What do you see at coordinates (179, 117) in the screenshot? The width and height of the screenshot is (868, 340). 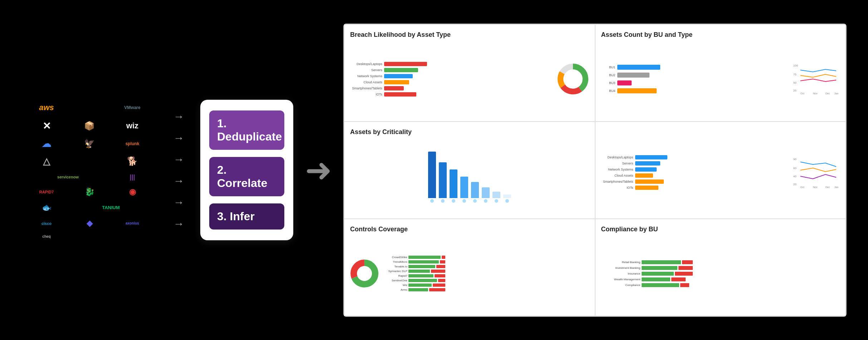 I see `arrow-1: →` at bounding box center [179, 117].